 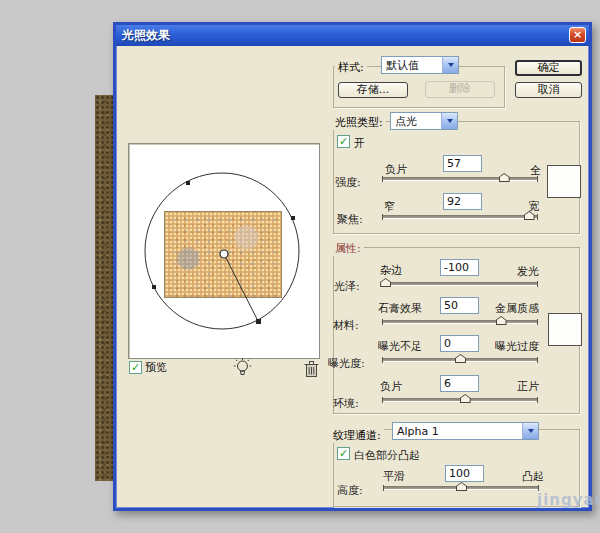 What do you see at coordinates (517, 308) in the screenshot?
I see `material-max-label: 金属质感` at bounding box center [517, 308].